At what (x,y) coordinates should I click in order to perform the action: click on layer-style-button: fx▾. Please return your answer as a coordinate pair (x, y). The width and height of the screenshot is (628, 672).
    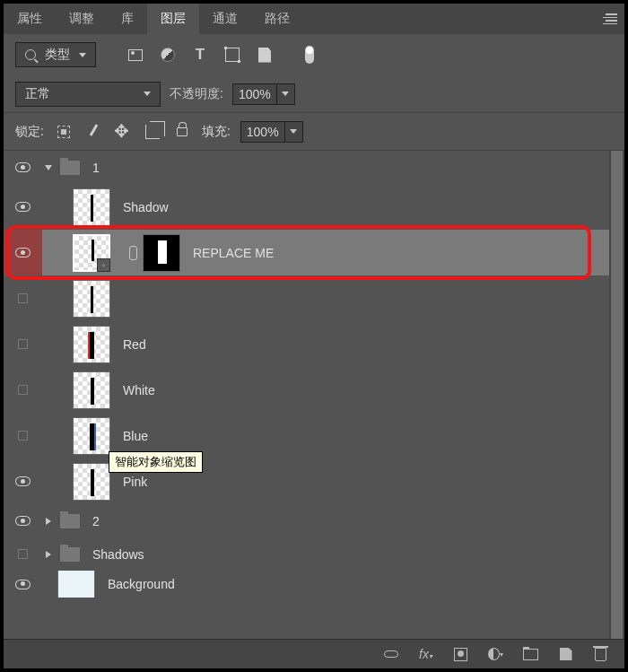
    Looking at the image, I should click on (425, 655).